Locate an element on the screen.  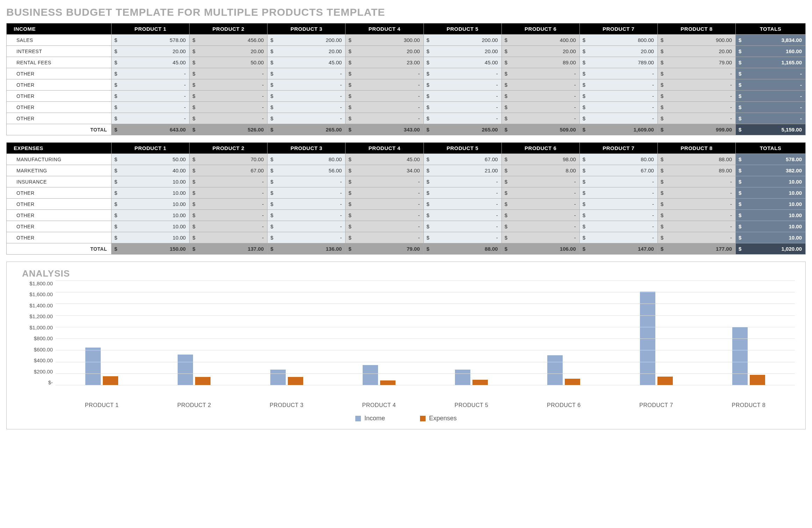
income-cell: $300.00 is located at coordinates (385, 40).